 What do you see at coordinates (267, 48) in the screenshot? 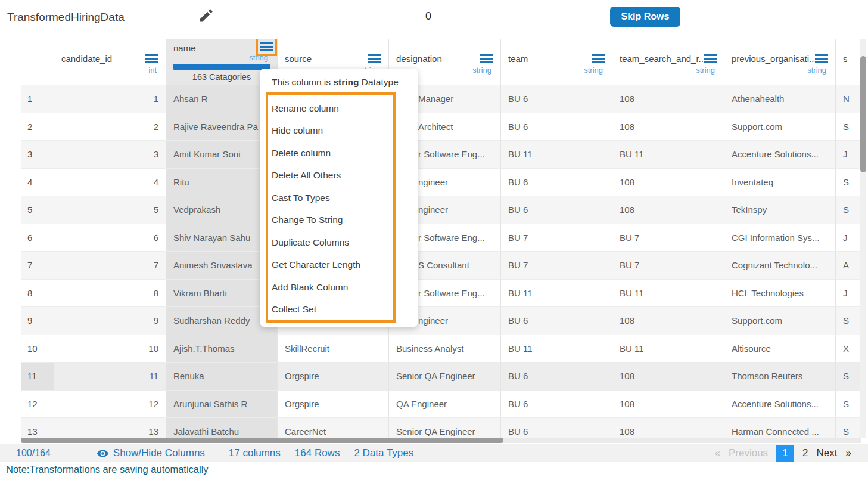
I see `column-menu-icon-highlighted` at bounding box center [267, 48].